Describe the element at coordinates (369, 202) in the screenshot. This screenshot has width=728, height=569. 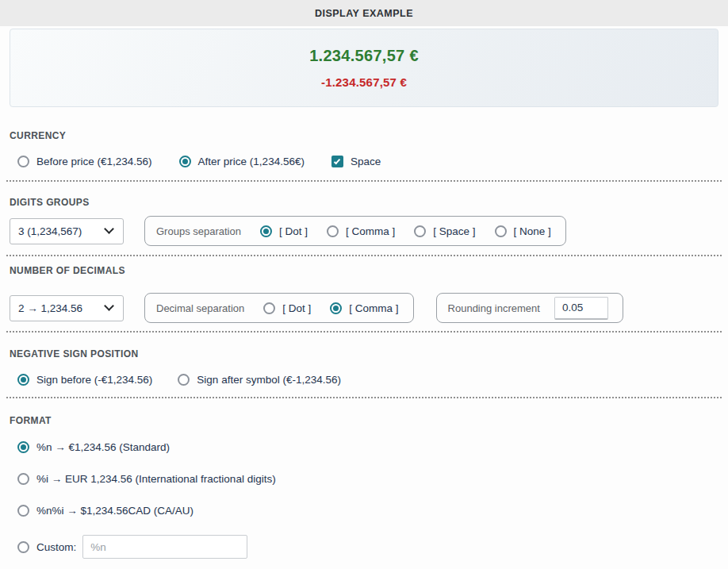
I see `digits-groups-section-title: DIGITS GROUPS` at that location.